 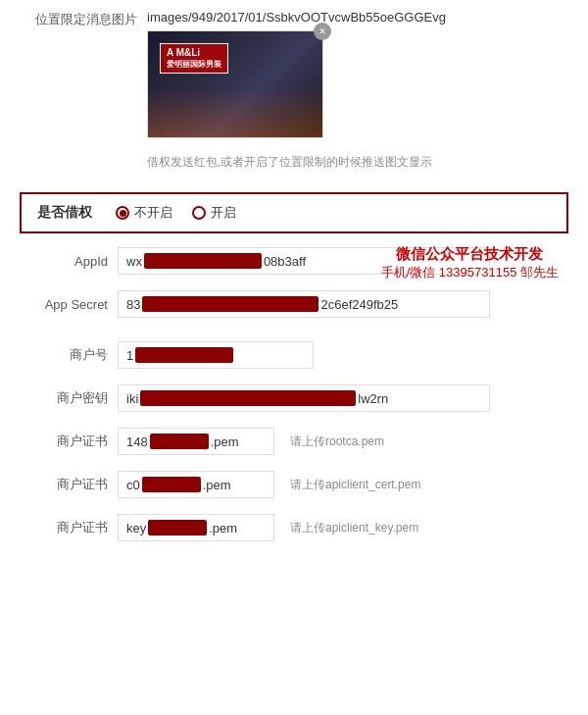 What do you see at coordinates (358, 75) in the screenshot?
I see `image-content-col: images/949/2017/01/SsbkvOOTvcwBb55oeGGGE…` at bounding box center [358, 75].